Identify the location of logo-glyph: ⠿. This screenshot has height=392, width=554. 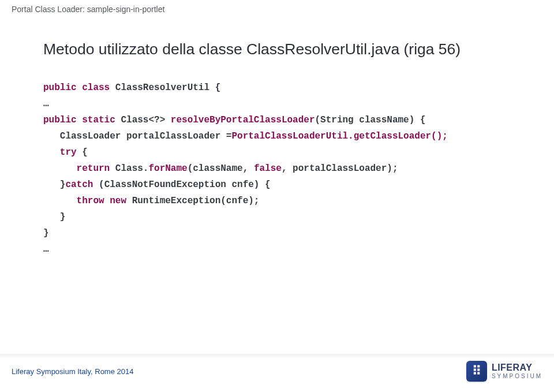
(477, 371).